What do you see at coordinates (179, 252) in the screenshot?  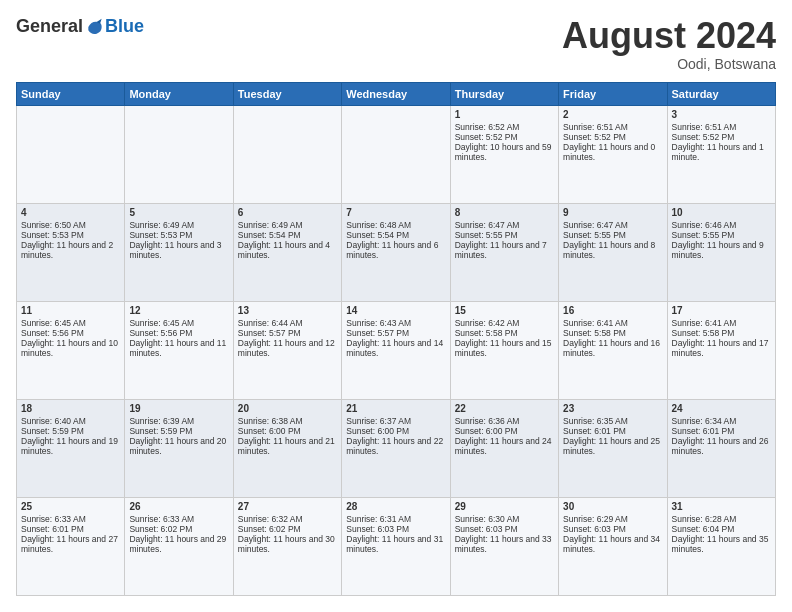 I see `calendar-cell: 5Sunrise: 6:49 AMSunset: 5:53 PMDaylight…` at bounding box center [179, 252].